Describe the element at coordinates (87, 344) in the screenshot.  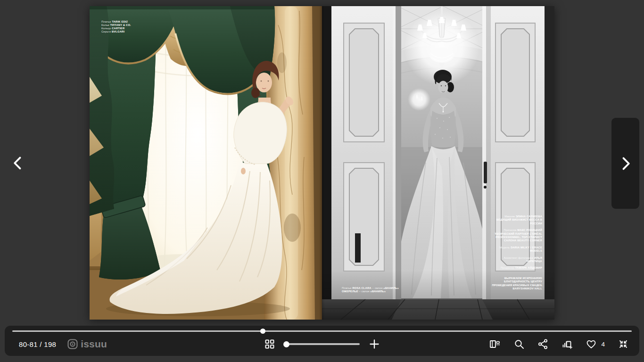
I see `issuu-brand: issuu` at that location.